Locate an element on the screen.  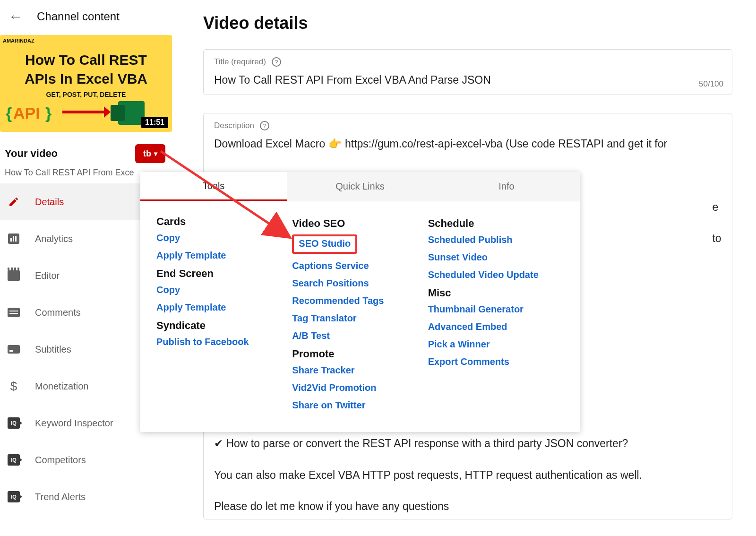
sidebar-item-trend-alerts: IQ Trend Alerts is located at coordinates (85, 497).